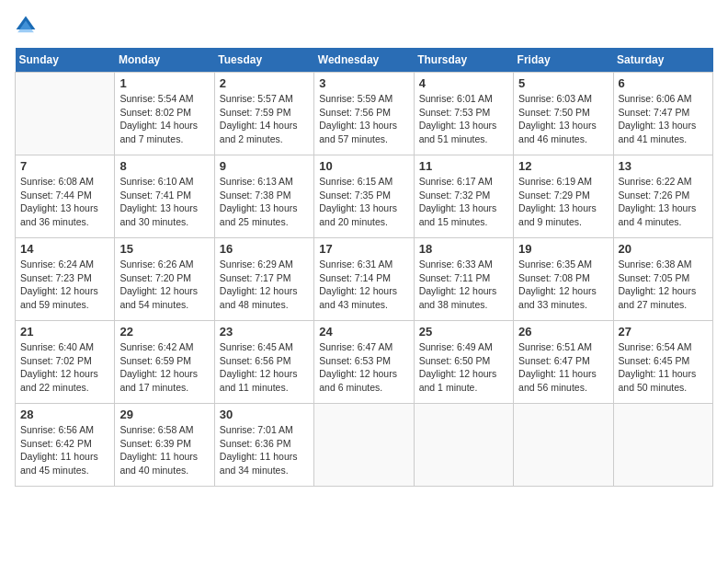 This screenshot has width=728, height=563. Describe the element at coordinates (64, 331) in the screenshot. I see `day-number: 21` at that location.